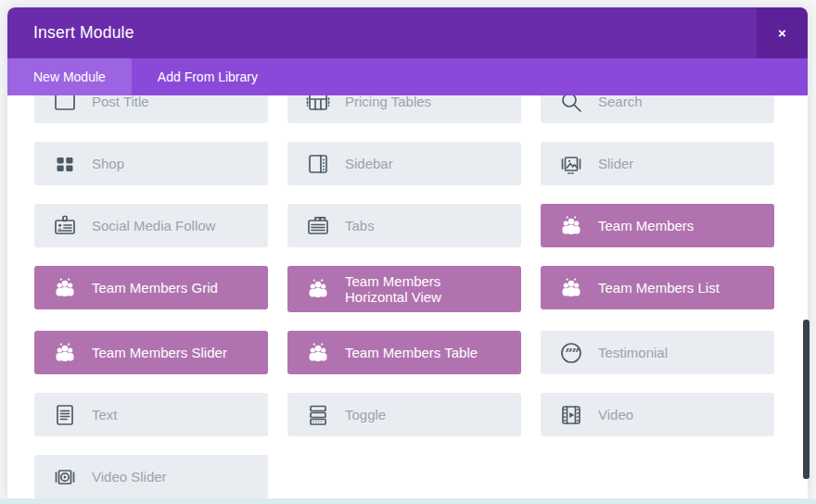 The height and width of the screenshot is (504, 816). What do you see at coordinates (404, 289) in the screenshot?
I see `module-team-members-horizontal-view: Team Members Horizontal View` at bounding box center [404, 289].